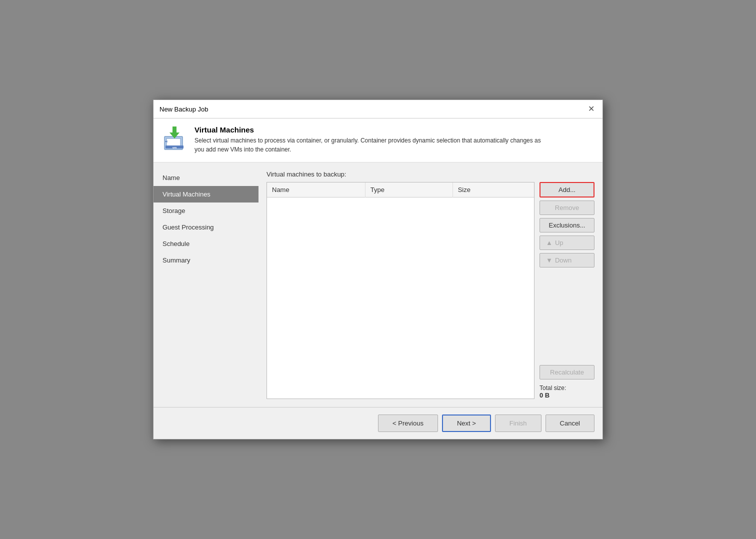 The width and height of the screenshot is (756, 539). What do you see at coordinates (430, 174) in the screenshot?
I see `section-label: Virtual machines to backup:` at bounding box center [430, 174].